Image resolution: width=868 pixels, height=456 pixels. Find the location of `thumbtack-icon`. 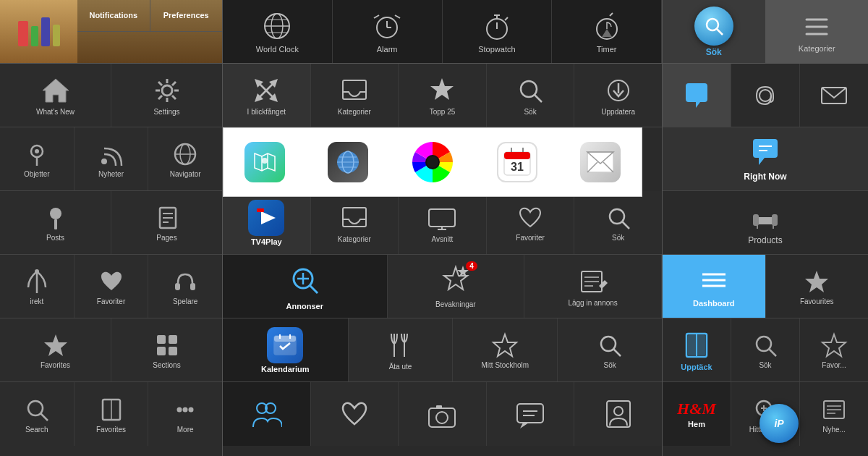

thumbtack-icon is located at coordinates (56, 218).